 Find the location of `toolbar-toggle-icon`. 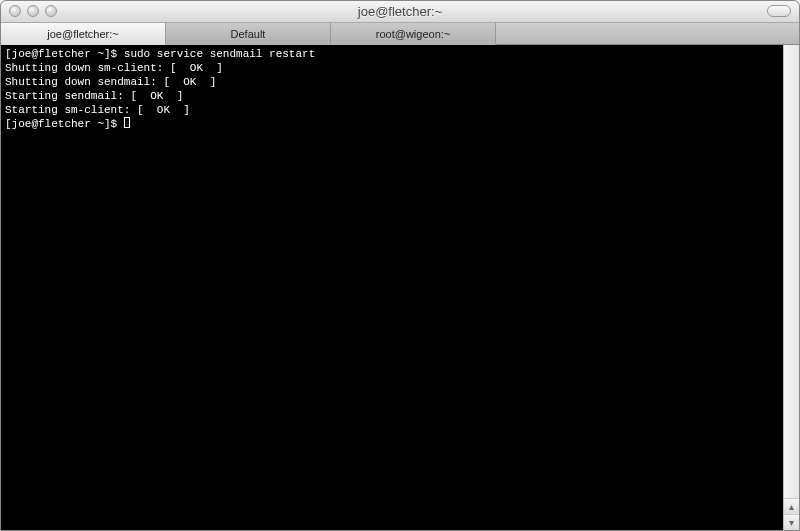

toolbar-toggle-icon is located at coordinates (779, 11).